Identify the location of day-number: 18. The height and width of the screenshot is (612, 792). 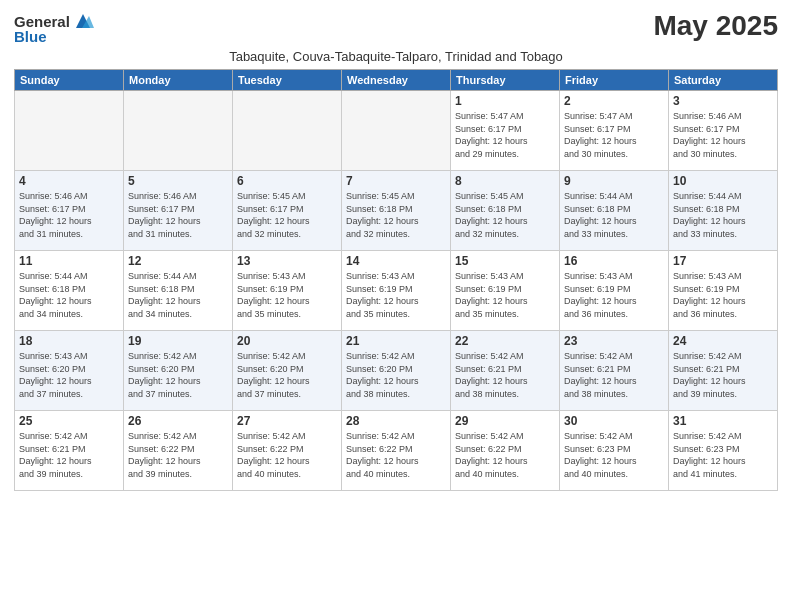
(69, 341).